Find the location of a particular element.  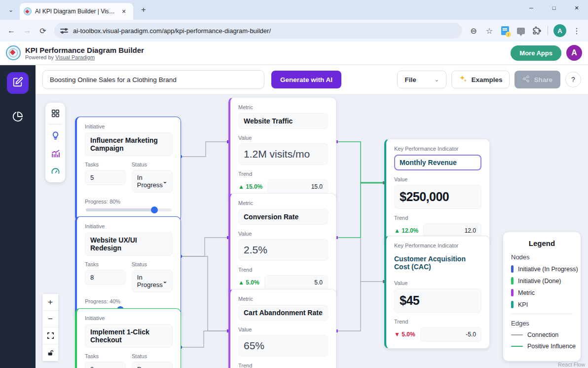

docs-offline-icon is located at coordinates (505, 31).